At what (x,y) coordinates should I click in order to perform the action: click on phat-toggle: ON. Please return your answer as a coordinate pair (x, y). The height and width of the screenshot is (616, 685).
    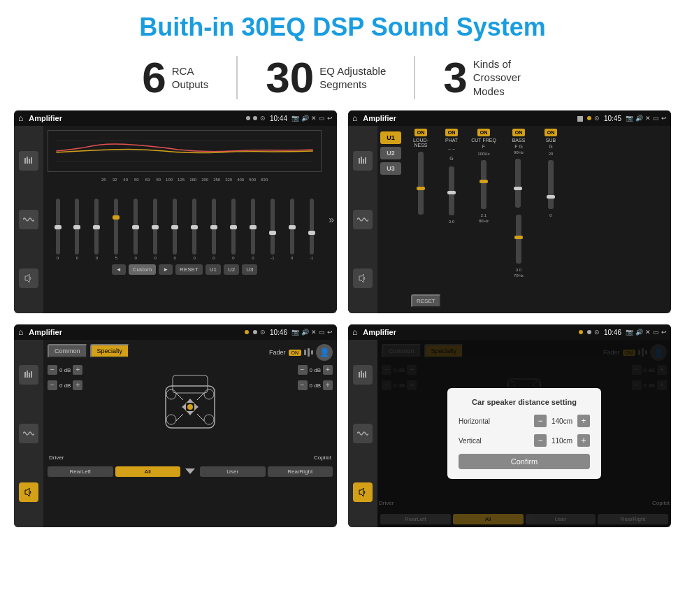
    Looking at the image, I should click on (452, 133).